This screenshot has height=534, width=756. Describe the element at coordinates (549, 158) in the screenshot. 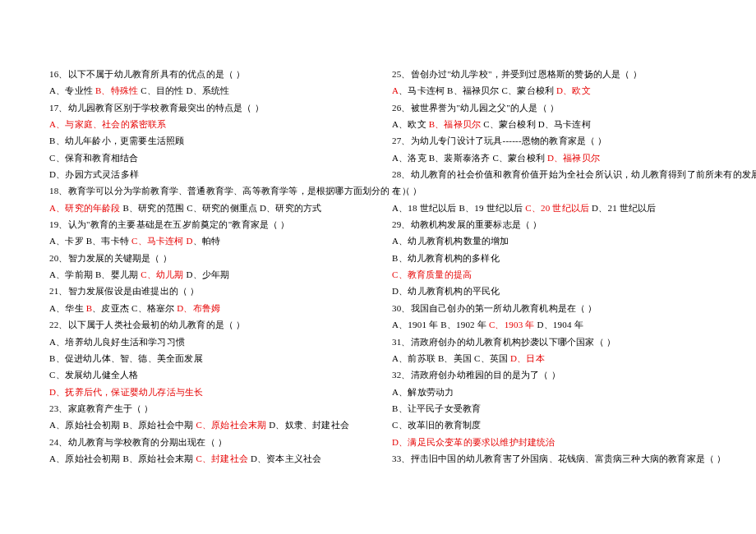

I see `right-line: A、洛克 B、裴斯泰洛齐 C、蒙台梭利 D、福禄贝尔` at that location.